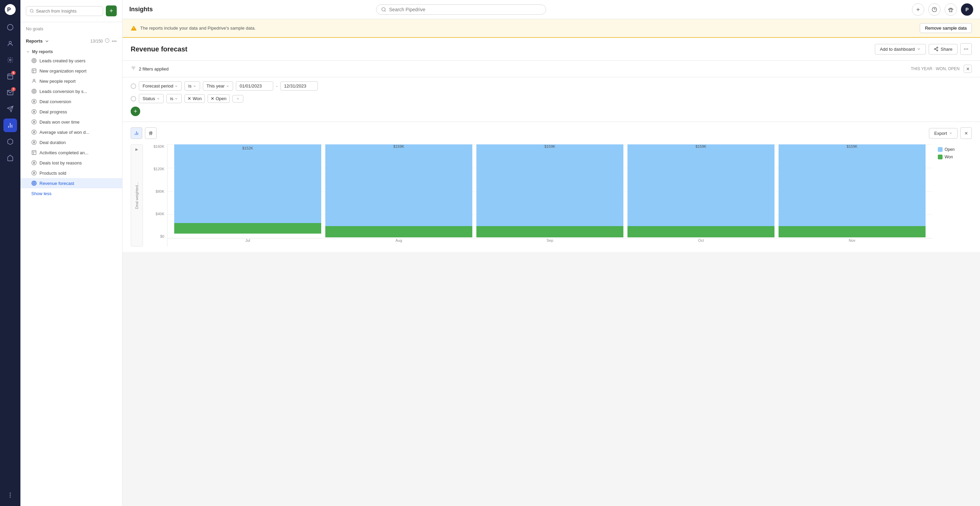 Image resolution: width=980 pixels, height=506 pixels. Describe the element at coordinates (28, 52) in the screenshot. I see `section-collapse-icon` at that location.